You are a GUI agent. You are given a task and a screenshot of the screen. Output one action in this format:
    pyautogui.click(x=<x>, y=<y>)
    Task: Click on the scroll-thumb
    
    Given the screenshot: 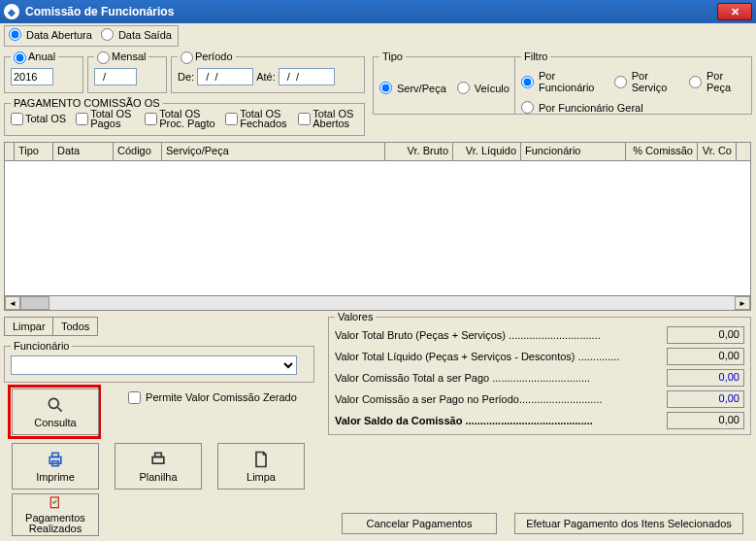 What is the action you would take?
    pyautogui.click(x=35, y=303)
    